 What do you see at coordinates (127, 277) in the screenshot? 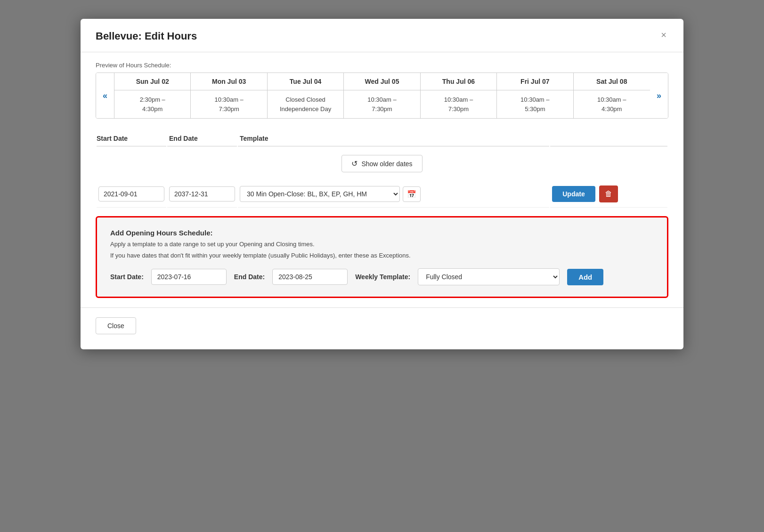
I see `add-start-date-label: Start Date:` at bounding box center [127, 277].